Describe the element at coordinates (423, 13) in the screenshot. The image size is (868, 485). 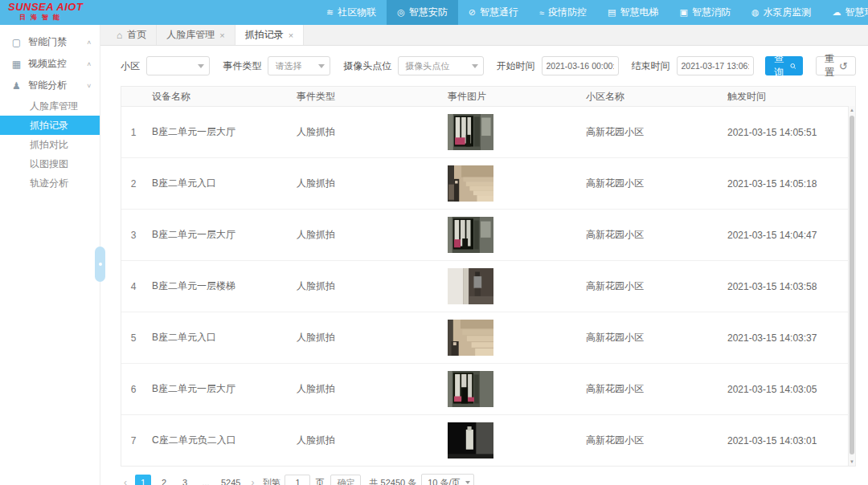
I see `nav-item-1: ◎ 智慧安防` at that location.